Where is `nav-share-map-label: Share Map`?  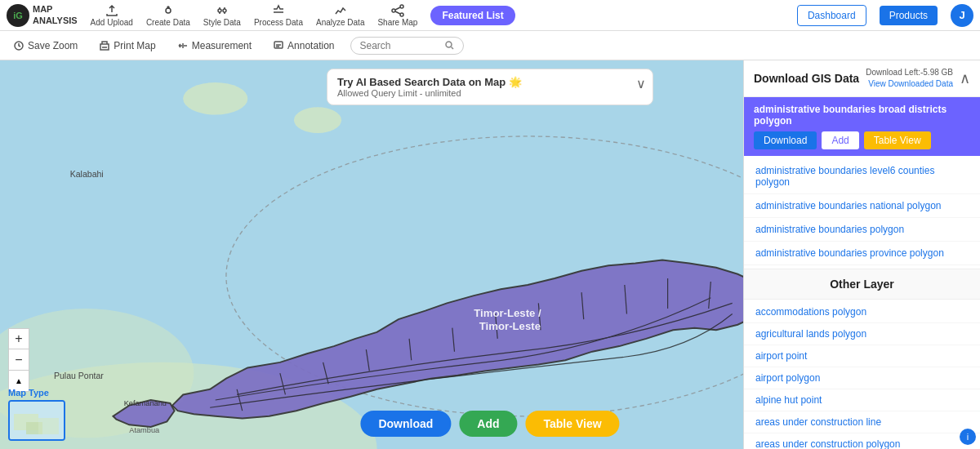 nav-share-map-label: Share Map is located at coordinates (397, 23).